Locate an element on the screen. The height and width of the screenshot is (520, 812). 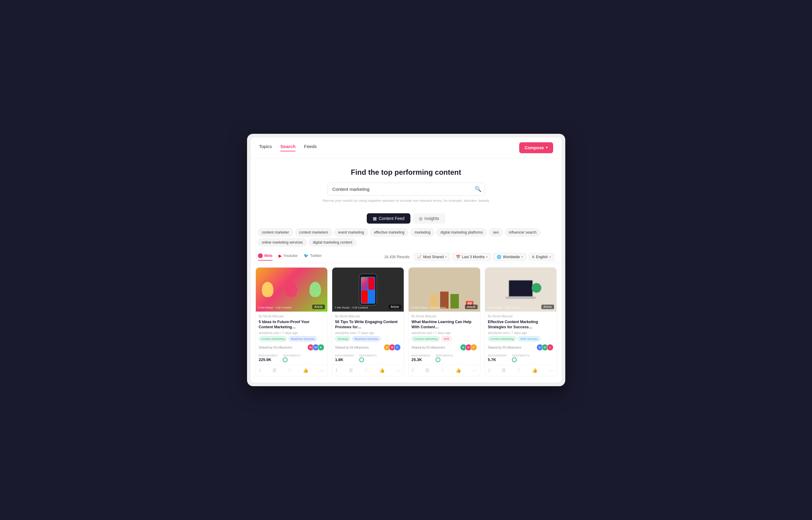
hero-section: Find the top performing content 🔍 Narrow… is located at coordinates (406, 183).